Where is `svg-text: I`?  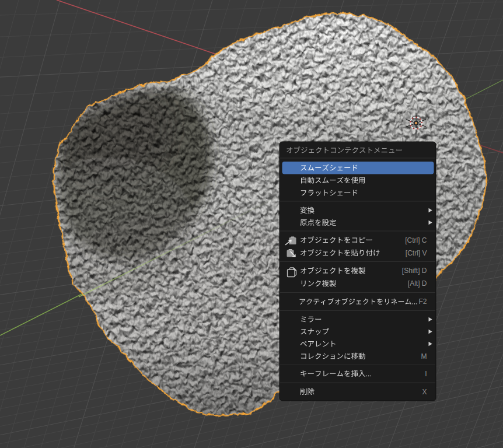
svg-text: I is located at coordinates (426, 374).